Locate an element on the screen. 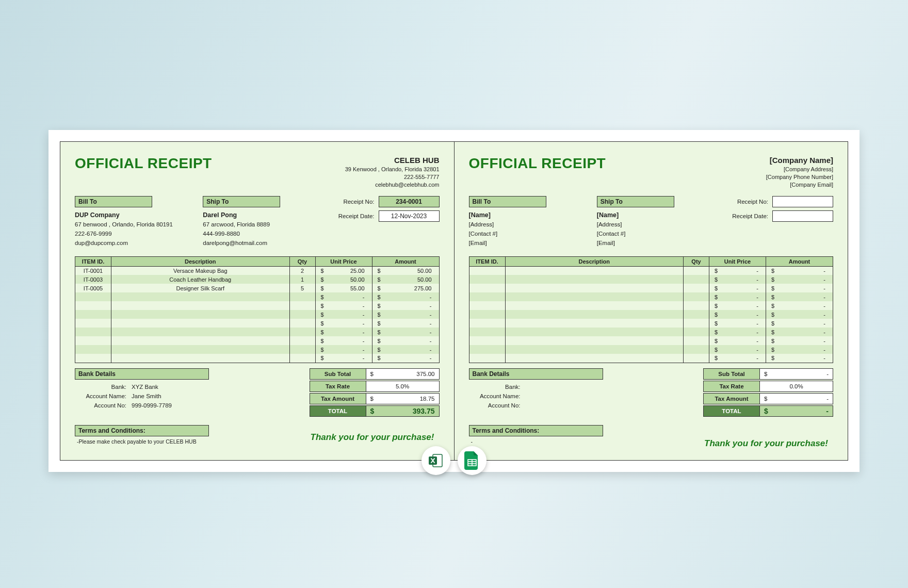  totals-block: Sub Total$- Tax Rate0.0% Tax Amount$- TO… is located at coordinates (768, 393).